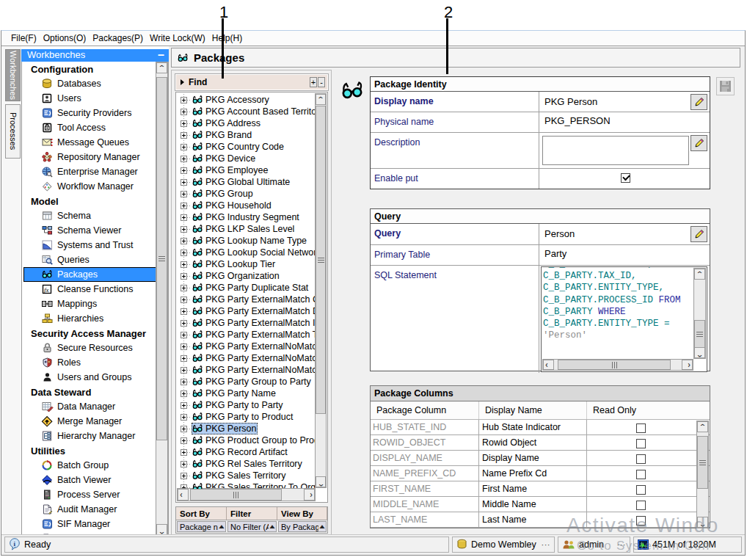 The width and height of the screenshot is (747, 560). What do you see at coordinates (699, 143) in the screenshot?
I see `edit-description-button` at bounding box center [699, 143].